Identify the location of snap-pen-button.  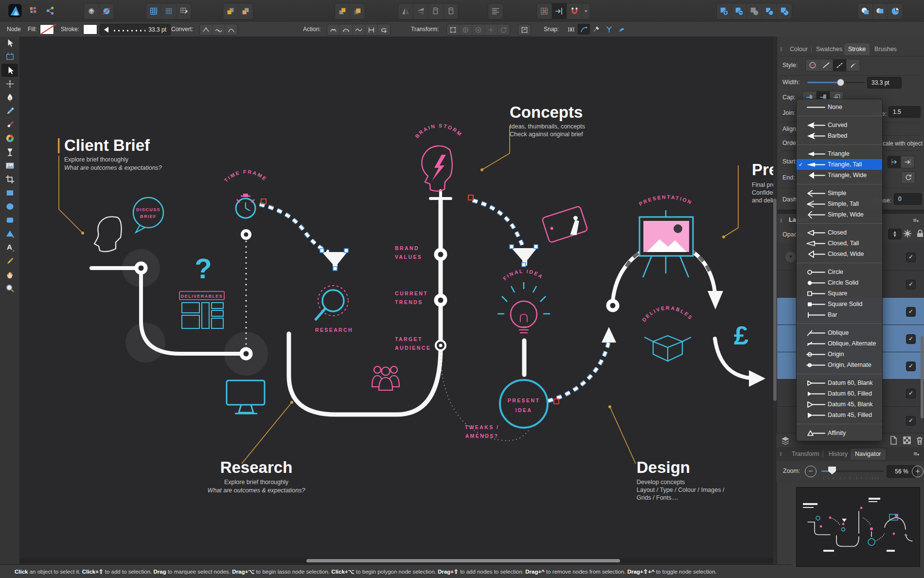
(597, 29).